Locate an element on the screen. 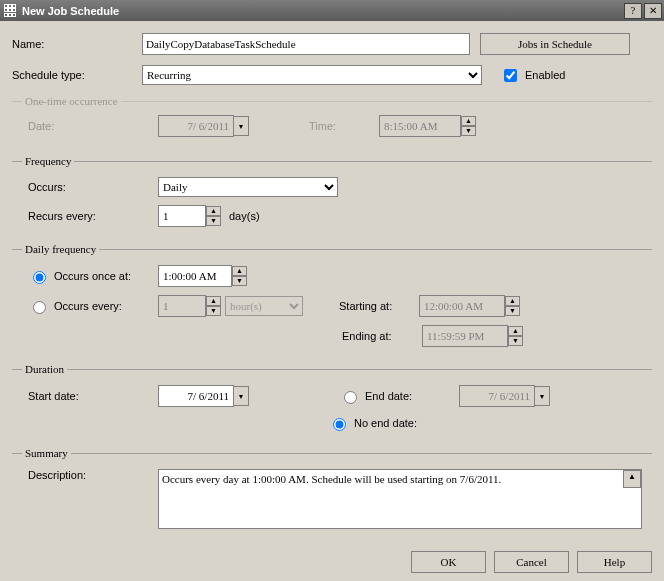 This screenshot has width=664, height=581. frequency-legend: Frequency is located at coordinates (48, 161).